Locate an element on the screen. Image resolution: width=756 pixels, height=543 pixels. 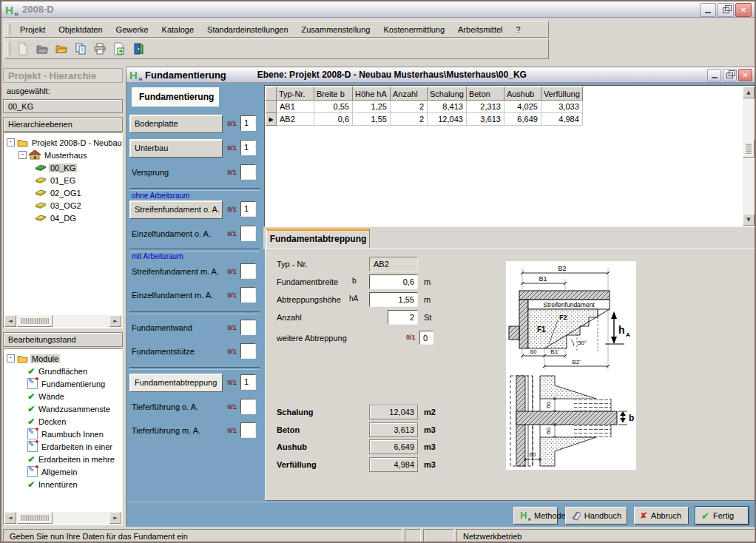
cell-typ: AB1 is located at coordinates (296, 107).